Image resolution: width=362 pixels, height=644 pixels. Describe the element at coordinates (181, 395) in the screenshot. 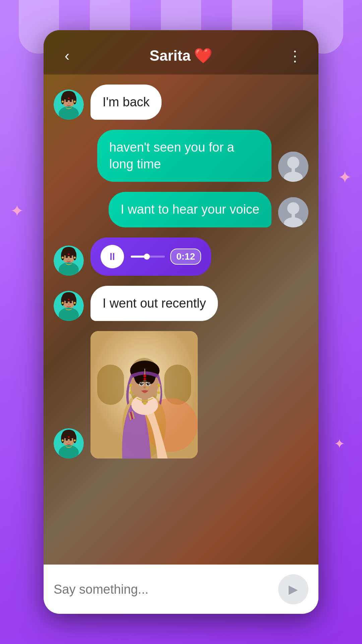

I see `message-row` at that location.